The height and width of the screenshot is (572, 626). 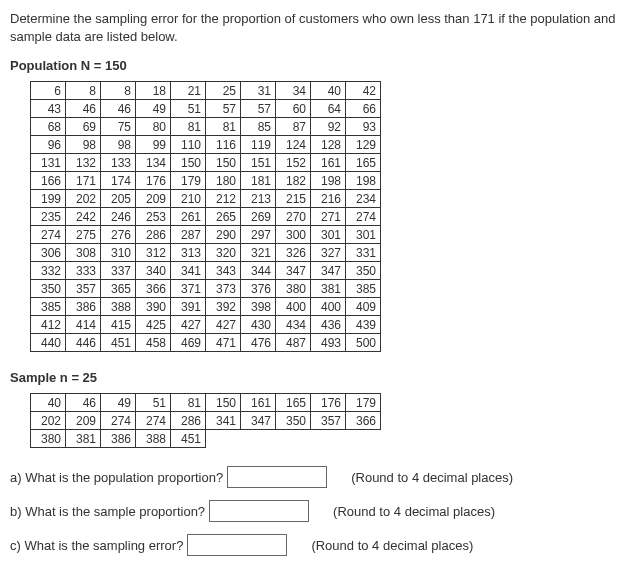 What do you see at coordinates (188, 145) in the screenshot?
I see `table-cell: 110` at bounding box center [188, 145].